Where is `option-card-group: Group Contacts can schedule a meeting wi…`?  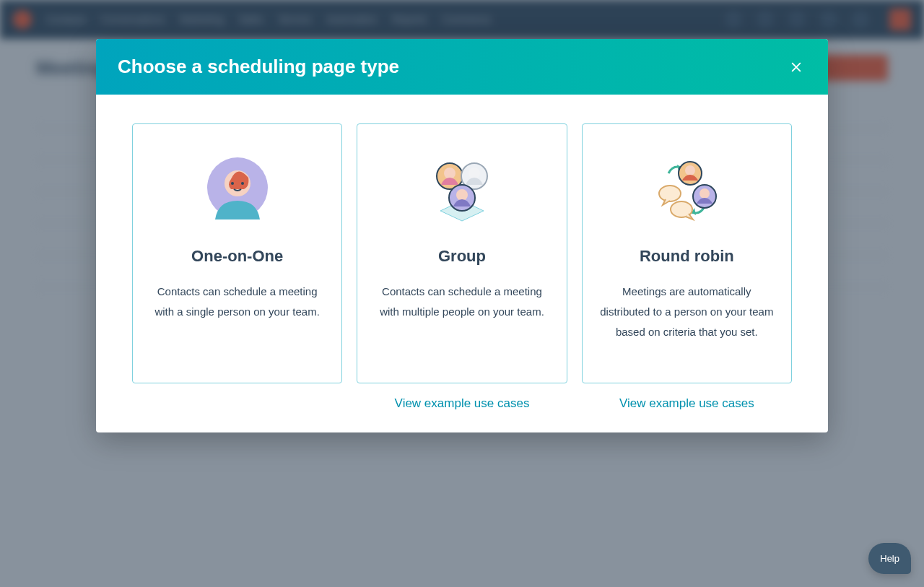 option-card-group: Group Contacts can schedule a meeting wi… is located at coordinates (462, 253).